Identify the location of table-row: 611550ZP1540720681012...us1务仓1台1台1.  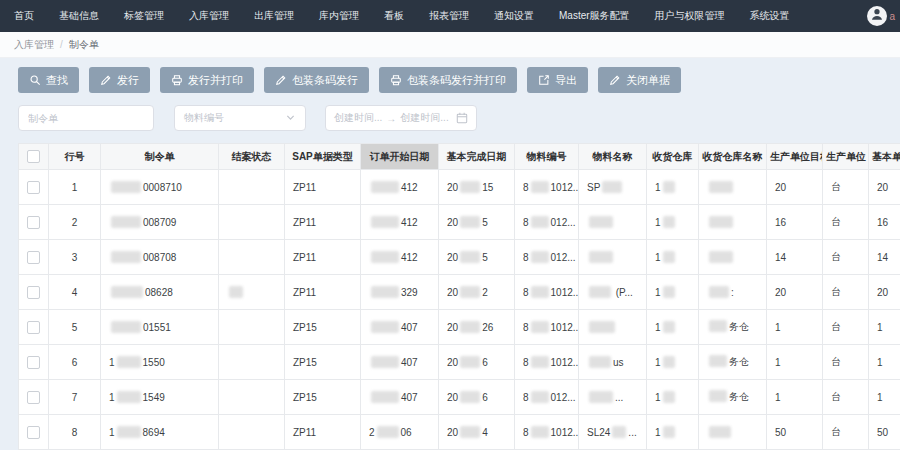
(460, 362).